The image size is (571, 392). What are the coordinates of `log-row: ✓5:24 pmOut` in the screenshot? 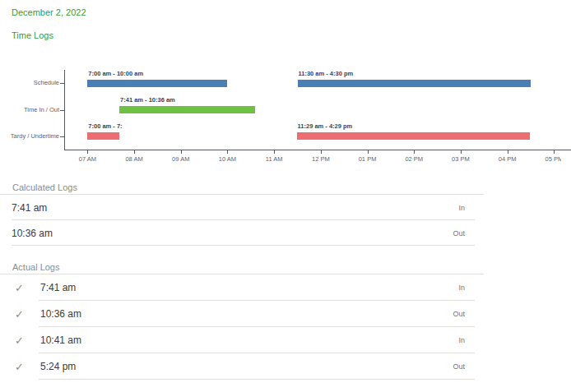 It's located at (286, 367).